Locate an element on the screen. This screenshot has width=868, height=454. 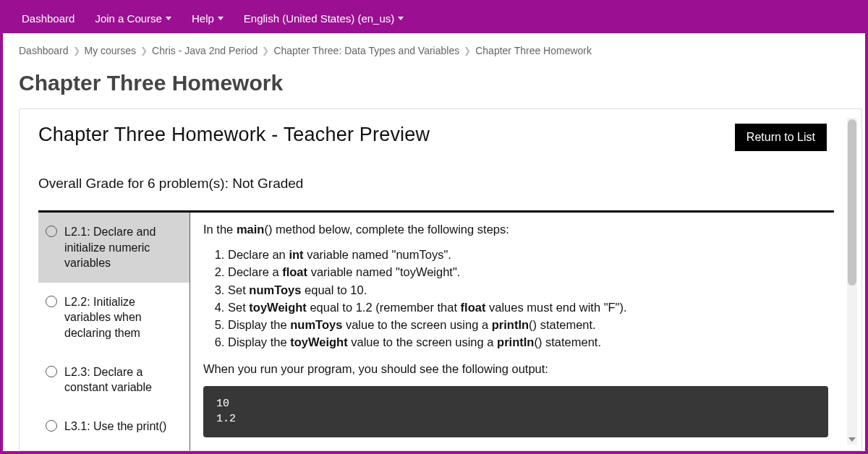
list-item: Declare a float variable named "toyWeigh… is located at coordinates (528, 272).